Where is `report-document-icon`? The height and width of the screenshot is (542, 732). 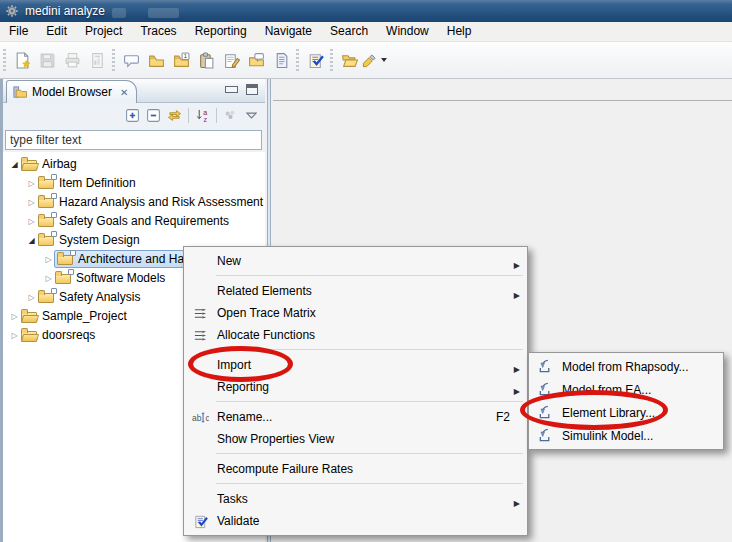
report-document-icon is located at coordinates (98, 60).